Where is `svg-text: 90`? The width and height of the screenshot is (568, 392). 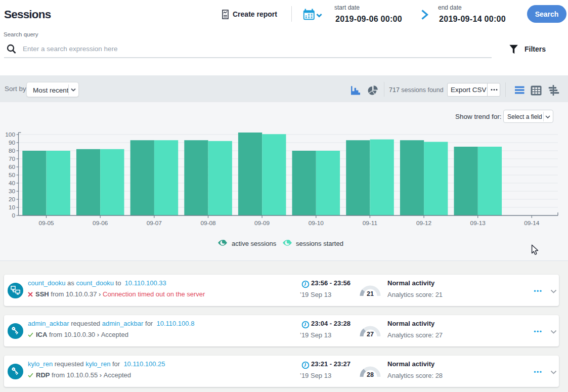 svg-text: 90 is located at coordinates (12, 143).